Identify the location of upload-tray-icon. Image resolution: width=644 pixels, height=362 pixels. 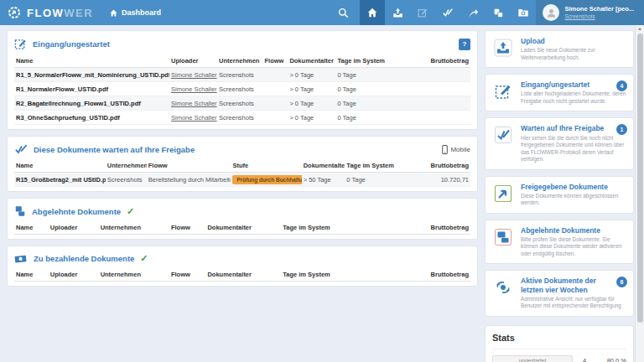
(503, 48).